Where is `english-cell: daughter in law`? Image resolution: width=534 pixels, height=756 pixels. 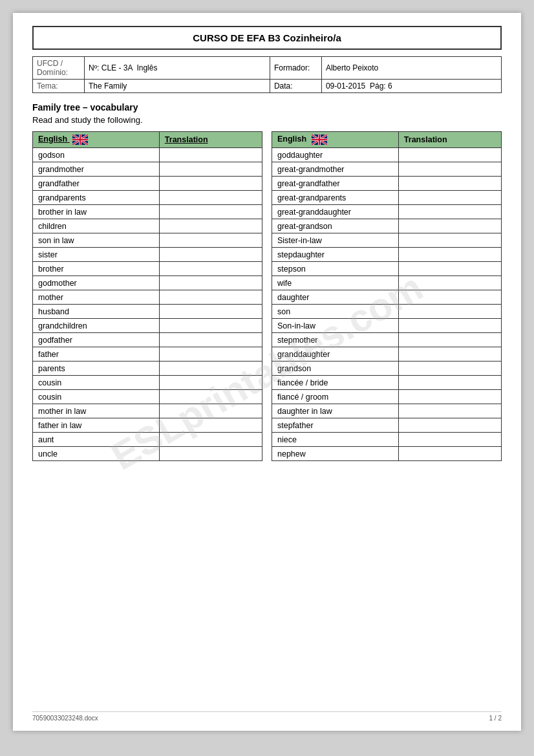
english-cell: daughter in law is located at coordinates (336, 411).